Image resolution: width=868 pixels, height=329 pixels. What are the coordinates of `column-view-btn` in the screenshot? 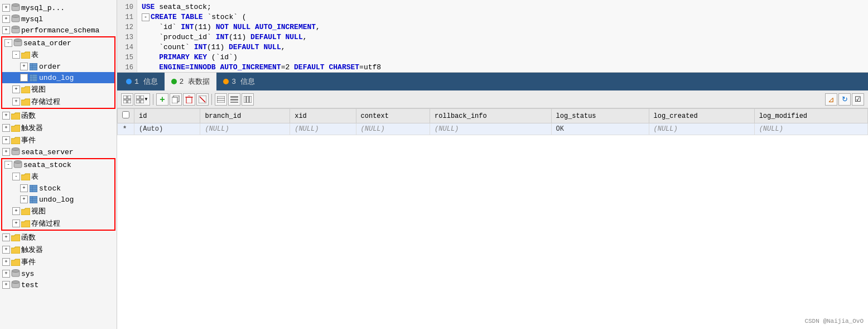 It's located at (248, 99).